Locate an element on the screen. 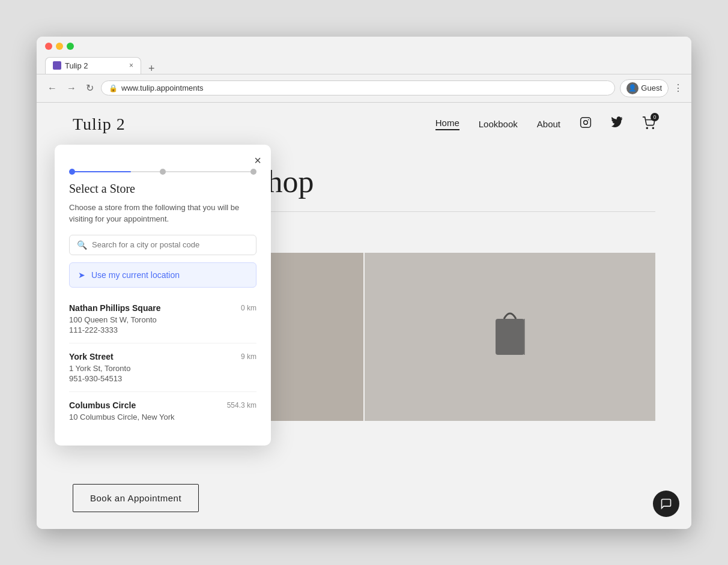 This screenshot has height=565, width=728. back-button: ← is located at coordinates (52, 88).